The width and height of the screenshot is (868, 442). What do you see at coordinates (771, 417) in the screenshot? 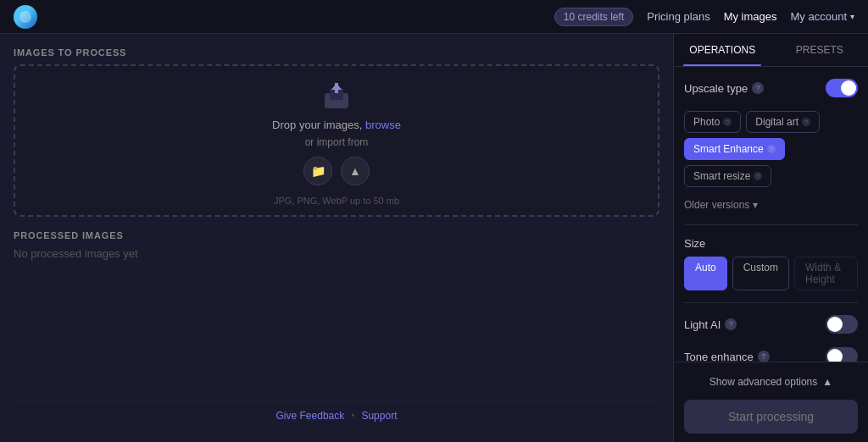
I see `start-processing-button: Start processing` at bounding box center [771, 417].